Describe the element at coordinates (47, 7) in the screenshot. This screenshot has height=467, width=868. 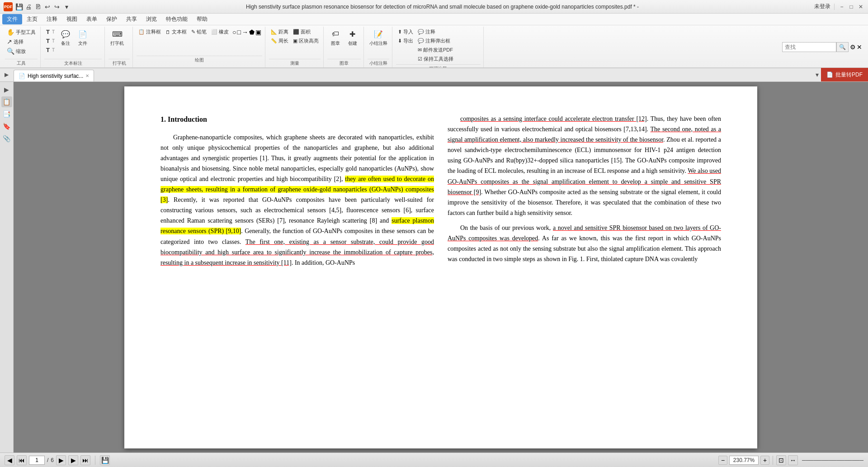
I see `undo-icon: ↩` at that location.